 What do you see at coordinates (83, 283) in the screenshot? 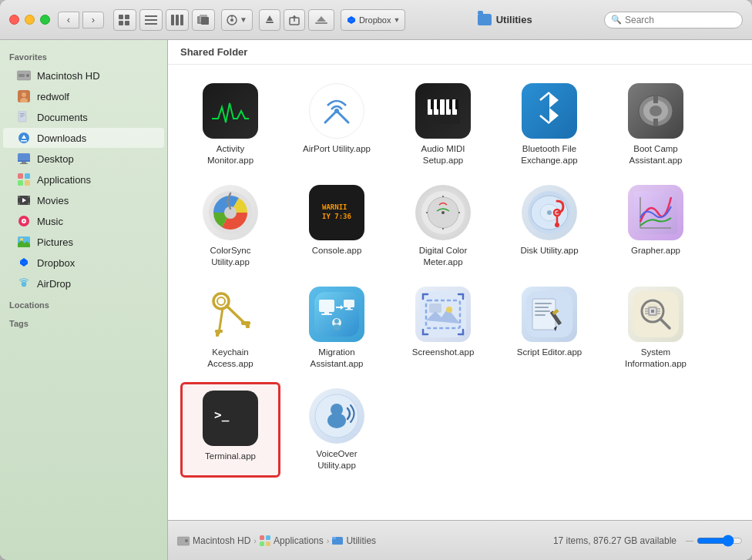
I see `sidebar-item-airdrop: AirDrop` at bounding box center [83, 283].